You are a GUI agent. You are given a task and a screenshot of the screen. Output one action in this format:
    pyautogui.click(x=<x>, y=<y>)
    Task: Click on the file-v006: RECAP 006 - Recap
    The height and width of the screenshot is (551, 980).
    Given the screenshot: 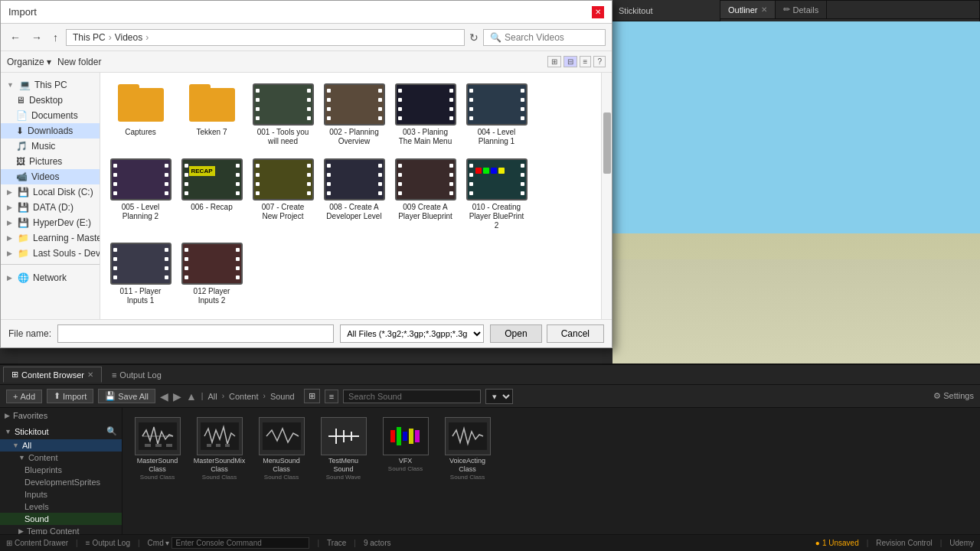 What is the action you would take?
    pyautogui.click(x=211, y=194)
    